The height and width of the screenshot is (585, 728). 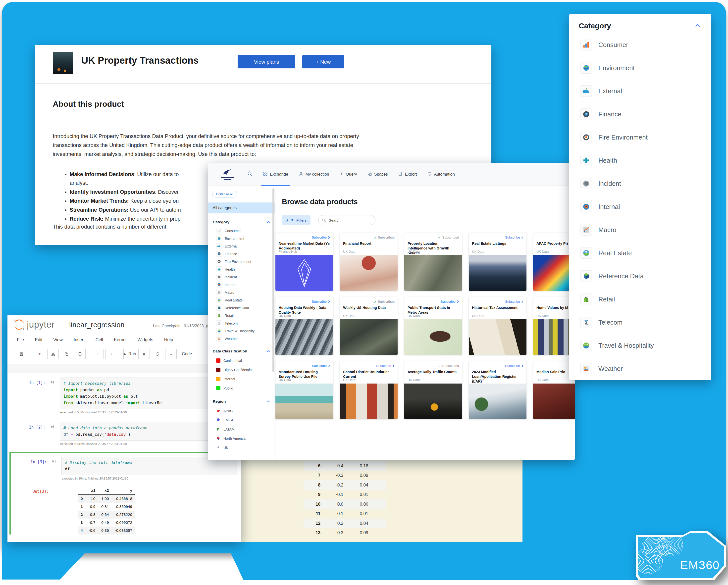 What do you see at coordinates (267, 62) in the screenshot?
I see `view-plans-button: View plans` at bounding box center [267, 62].